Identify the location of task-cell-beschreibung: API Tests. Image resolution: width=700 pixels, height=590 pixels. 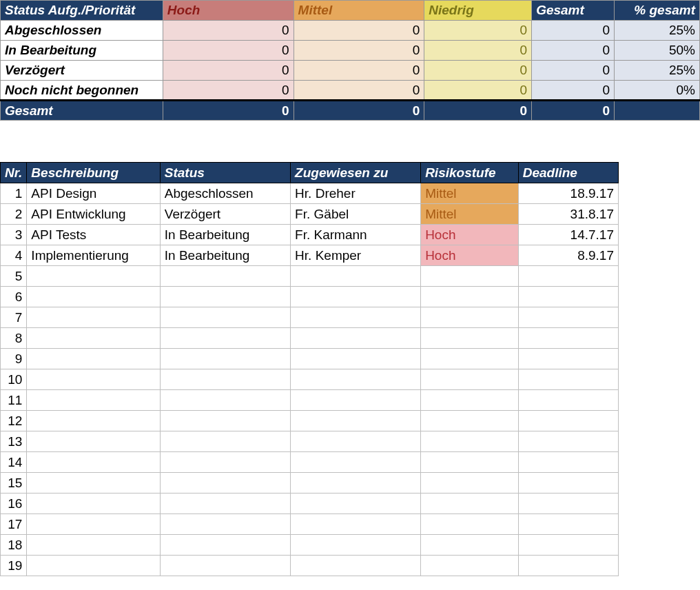
(94, 235).